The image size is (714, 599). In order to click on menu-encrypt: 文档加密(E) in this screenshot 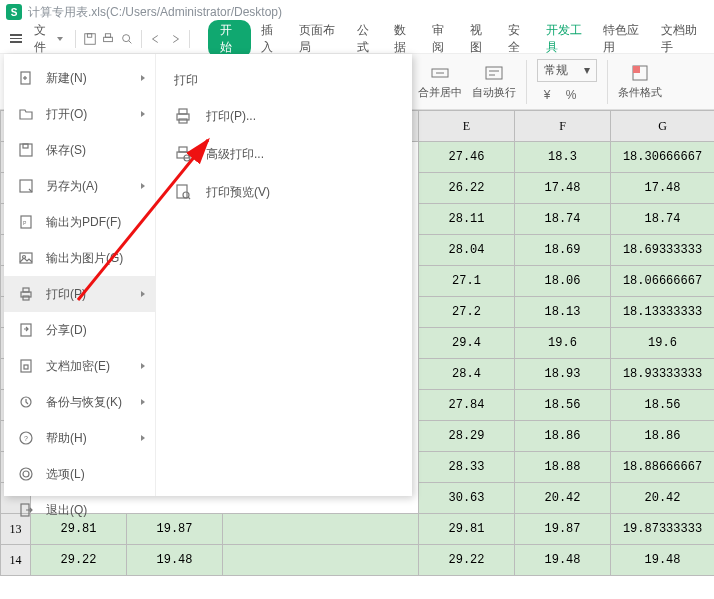, I will do `click(80, 366)`.